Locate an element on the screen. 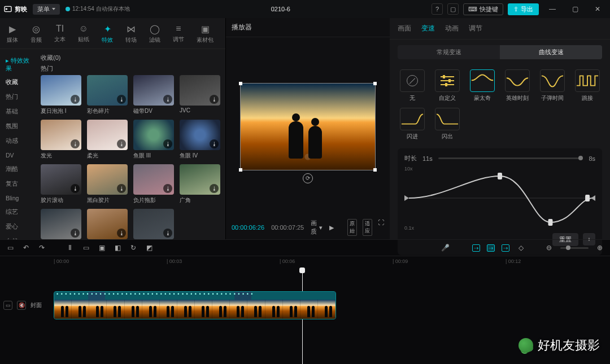 The height and width of the screenshot is (364, 610). speed-curve-graph: 10x 0.1x is located at coordinates (500, 199).